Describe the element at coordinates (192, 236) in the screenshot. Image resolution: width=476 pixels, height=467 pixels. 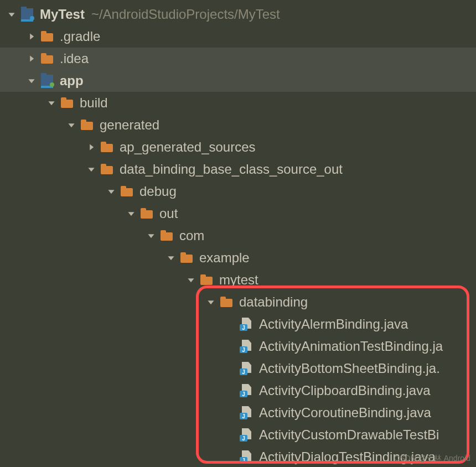
I see `node-label: com` at that location.